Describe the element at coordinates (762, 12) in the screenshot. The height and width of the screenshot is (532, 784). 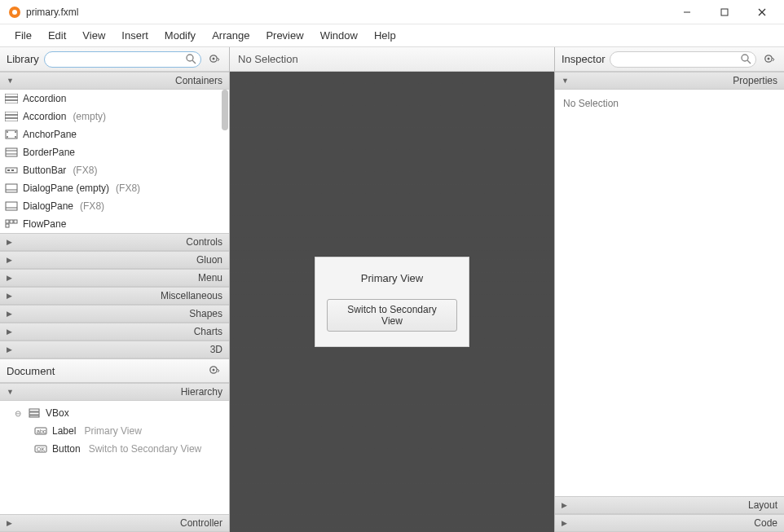
I see `close-button` at that location.